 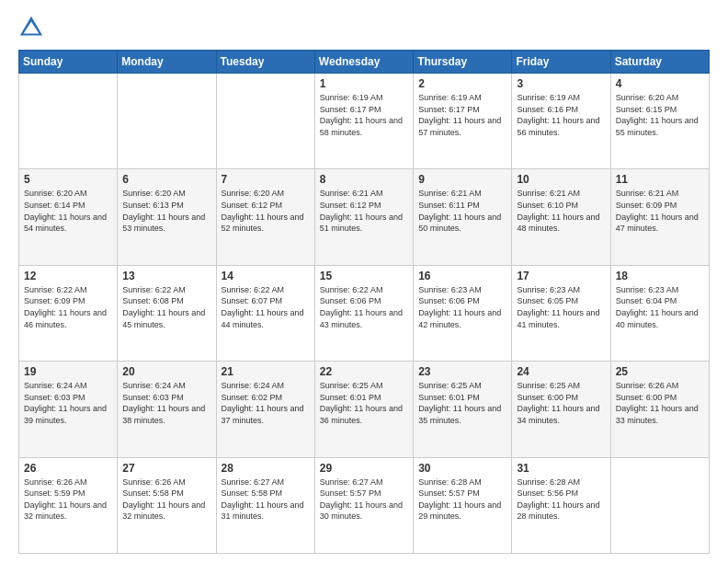 I want to click on day-info: Sunrise: 6:21 AM Sunset: 6:11 PM Dayligh…, so click(x=462, y=211).